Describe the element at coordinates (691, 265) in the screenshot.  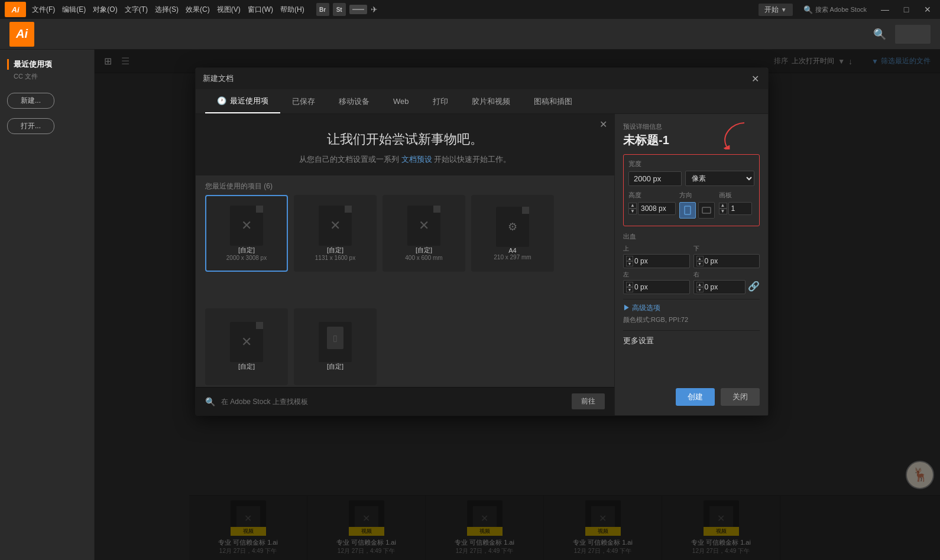
I see `dialog-right-panel: 预设详细信息 宽度 像素 毫米 英寸` at that location.